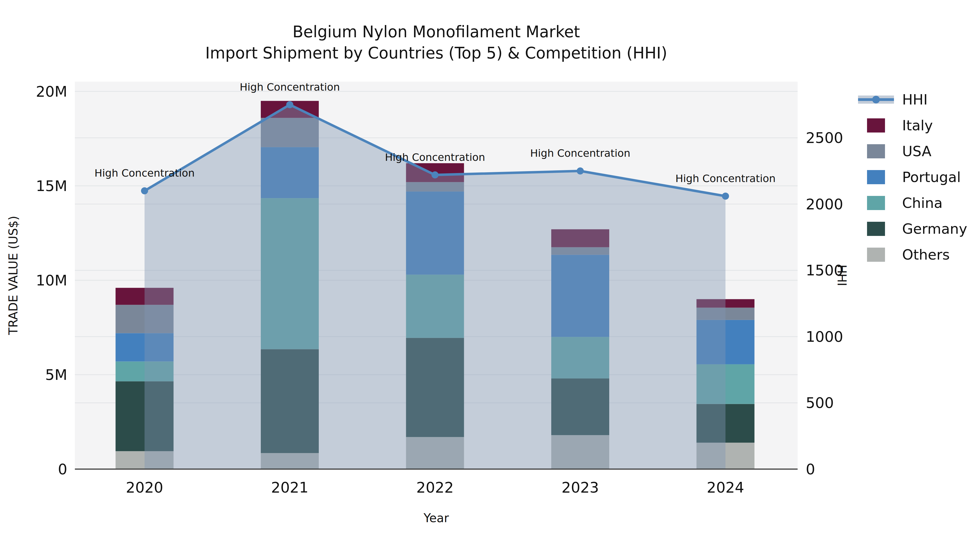 Image resolution: width=980 pixels, height=551 pixels. What do you see at coordinates (52, 91) in the screenshot?
I see `ytick-left-20M: 20M` at bounding box center [52, 91].